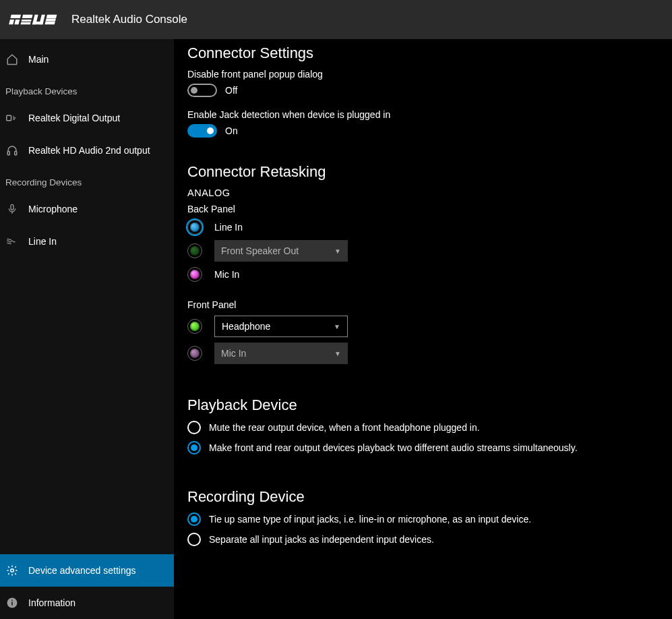 Image resolution: width=672 pixels, height=619 pixels. I want to click on radio-label: Tie up same type of input jacks, i.e. li…, so click(370, 519).